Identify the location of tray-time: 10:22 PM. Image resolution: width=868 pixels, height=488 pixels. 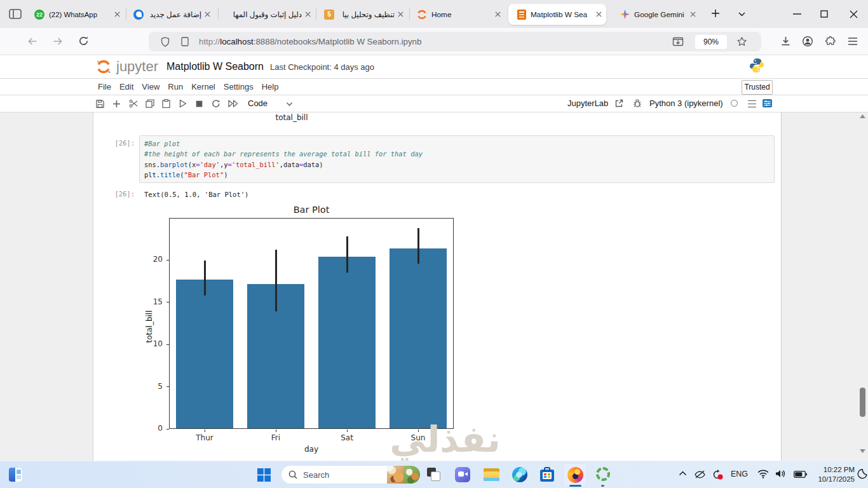
(834, 470).